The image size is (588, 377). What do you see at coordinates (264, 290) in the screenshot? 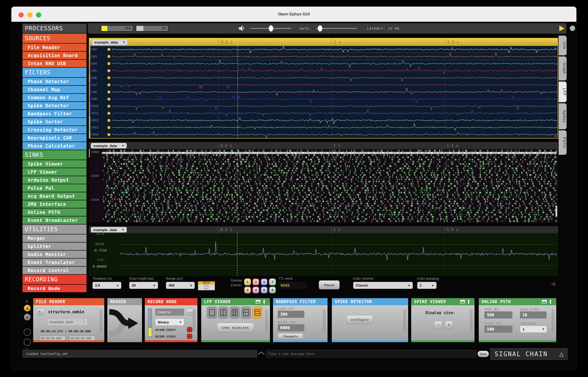
I see `overlay-event-button-6: 6` at bounding box center [264, 290].